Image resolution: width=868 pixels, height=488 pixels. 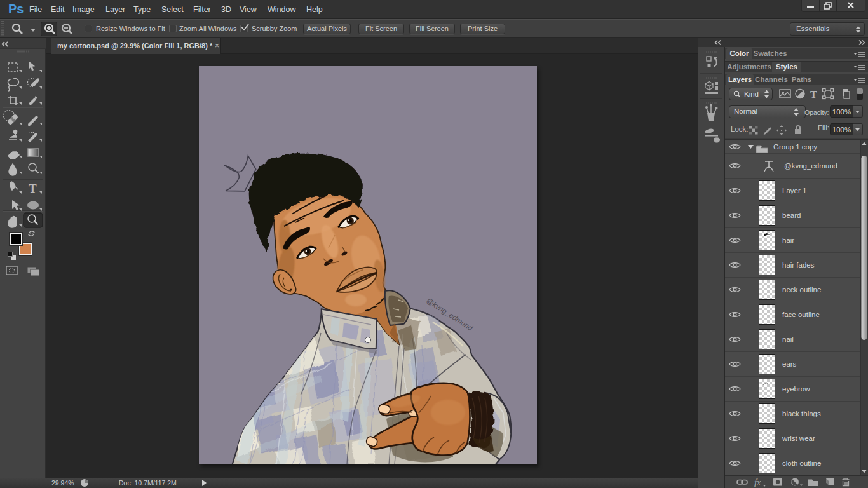 What do you see at coordinates (751, 94) in the screenshot?
I see `svg-text: Kind` at bounding box center [751, 94].